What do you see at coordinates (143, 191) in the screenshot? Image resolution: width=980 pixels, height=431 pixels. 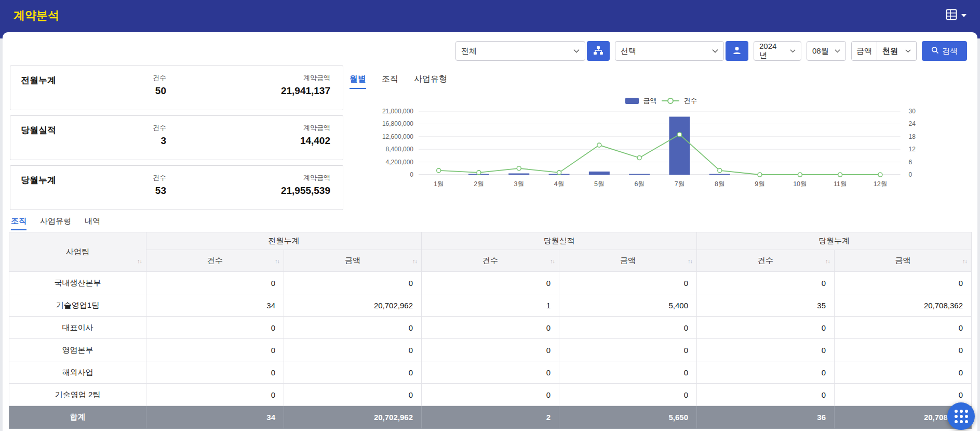 I see `count-value: 53` at bounding box center [143, 191].